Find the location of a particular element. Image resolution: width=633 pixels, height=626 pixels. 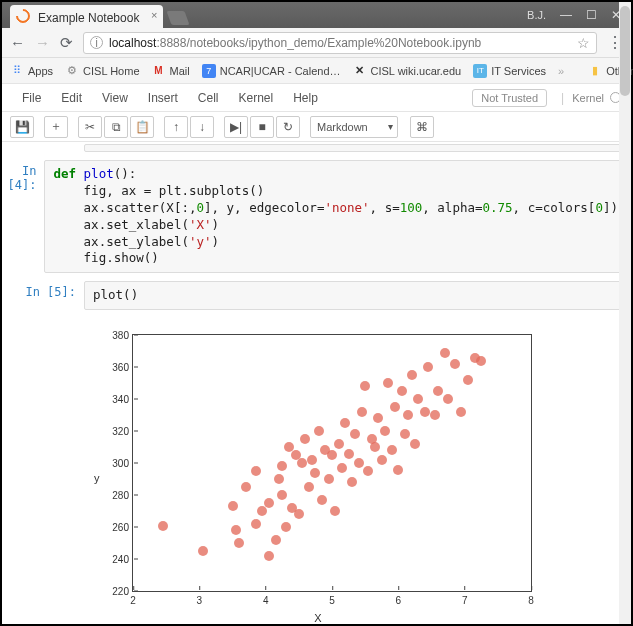

y-tick: 300 is located at coordinates (122, 464).